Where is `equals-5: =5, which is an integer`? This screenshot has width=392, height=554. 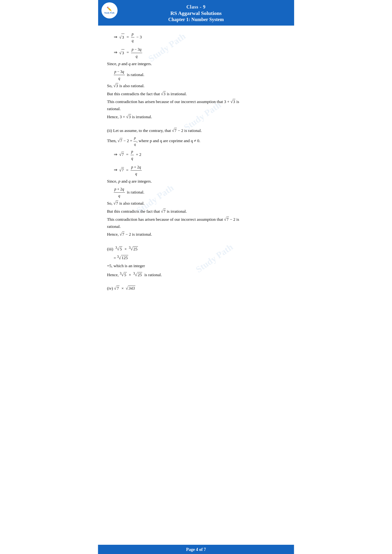
equals-5: =5, which is an integer is located at coordinates (196, 266).